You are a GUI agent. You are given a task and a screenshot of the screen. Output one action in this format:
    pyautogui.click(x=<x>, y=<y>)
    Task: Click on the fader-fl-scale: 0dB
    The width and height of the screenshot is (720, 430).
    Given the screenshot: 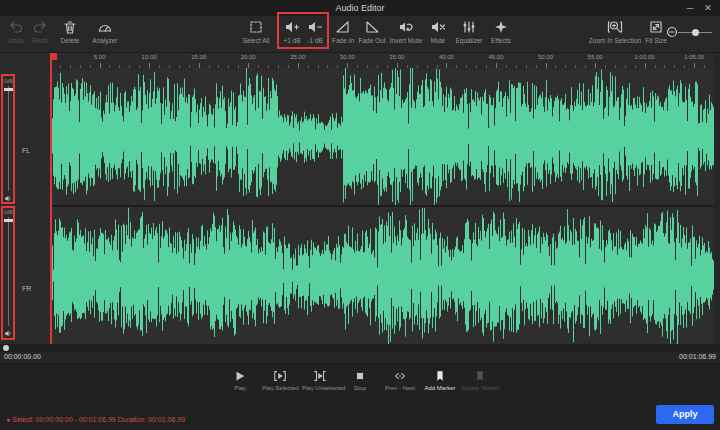 What is the action you would take?
    pyautogui.click(x=8, y=81)
    